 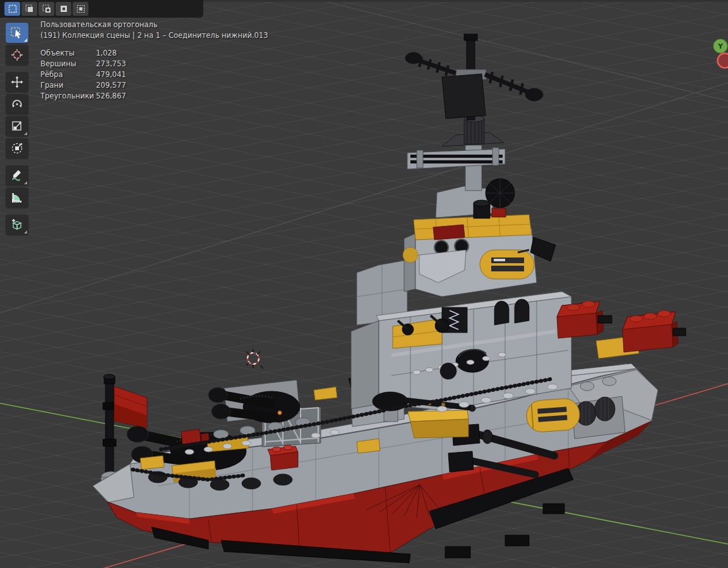 What do you see at coordinates (470, 256) in the screenshot?
I see `bridge-tower` at bounding box center [470, 256].